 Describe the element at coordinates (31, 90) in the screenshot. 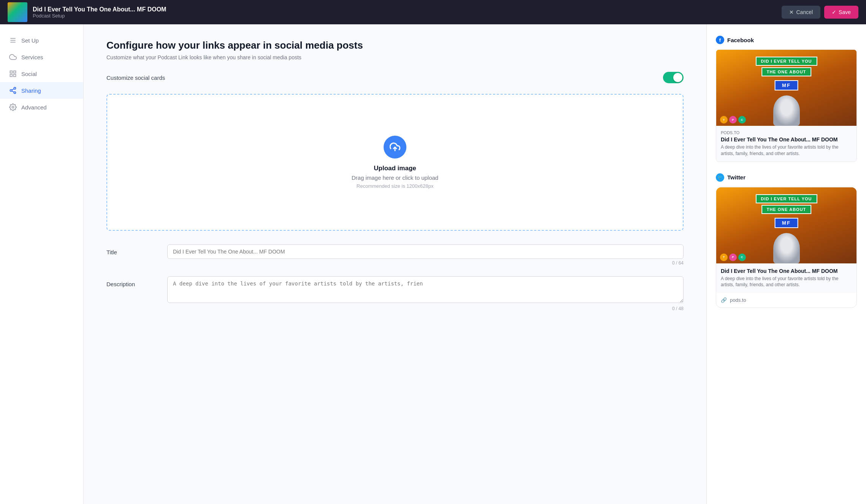

I see `sidebar-label-sharing: Sharing` at that location.